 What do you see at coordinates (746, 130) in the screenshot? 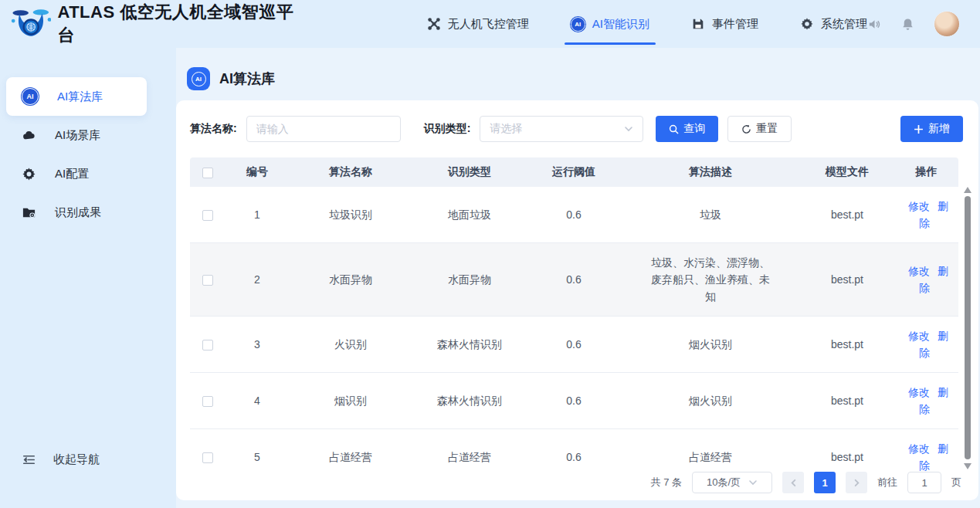
I see `refresh-icon` at bounding box center [746, 130].